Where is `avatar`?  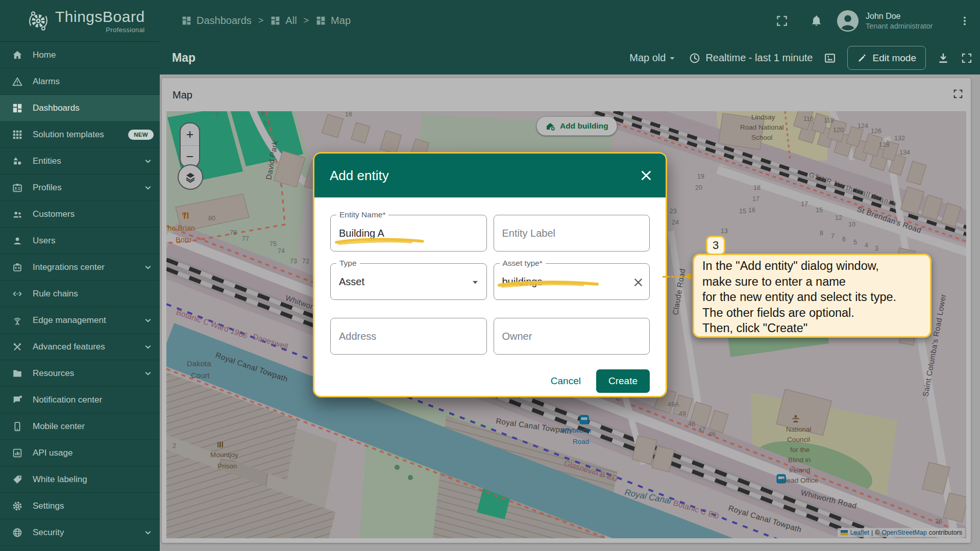 avatar is located at coordinates (848, 21).